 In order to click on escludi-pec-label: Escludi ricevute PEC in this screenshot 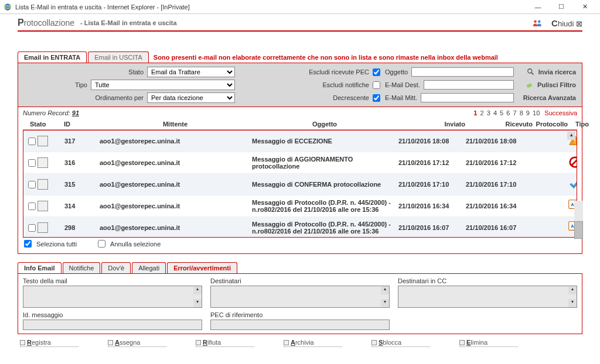, I will do `click(339, 72)`.